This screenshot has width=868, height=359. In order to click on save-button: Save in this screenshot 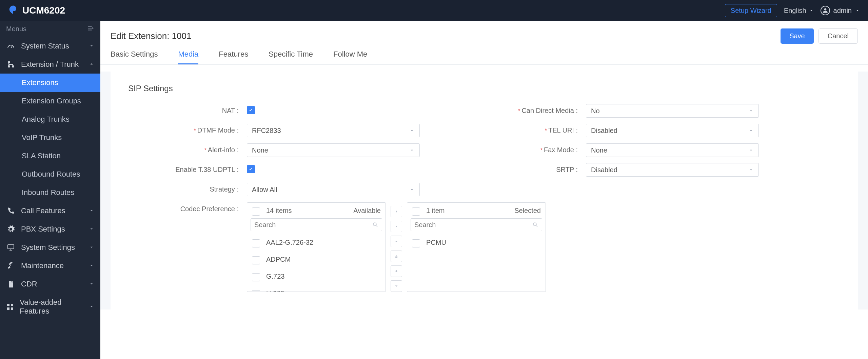, I will do `click(797, 36)`.